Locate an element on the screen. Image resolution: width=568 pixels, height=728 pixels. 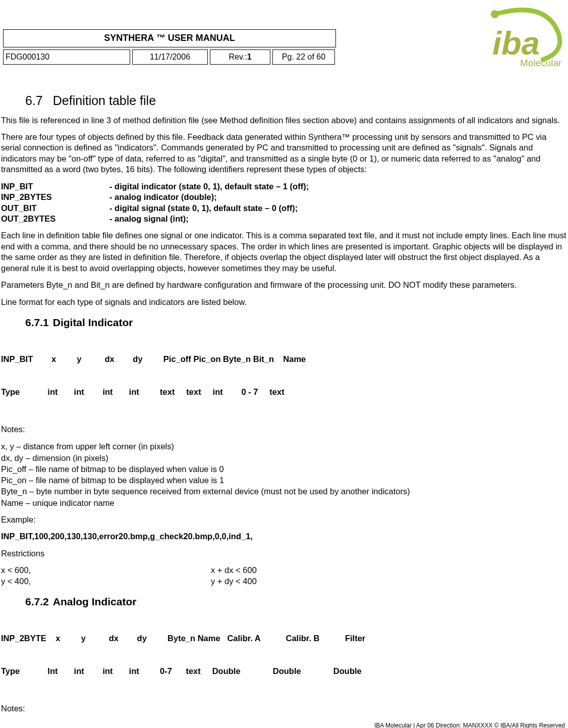
note-line: Byte_n – byte number in byte sequence re… is located at coordinates (284, 491).